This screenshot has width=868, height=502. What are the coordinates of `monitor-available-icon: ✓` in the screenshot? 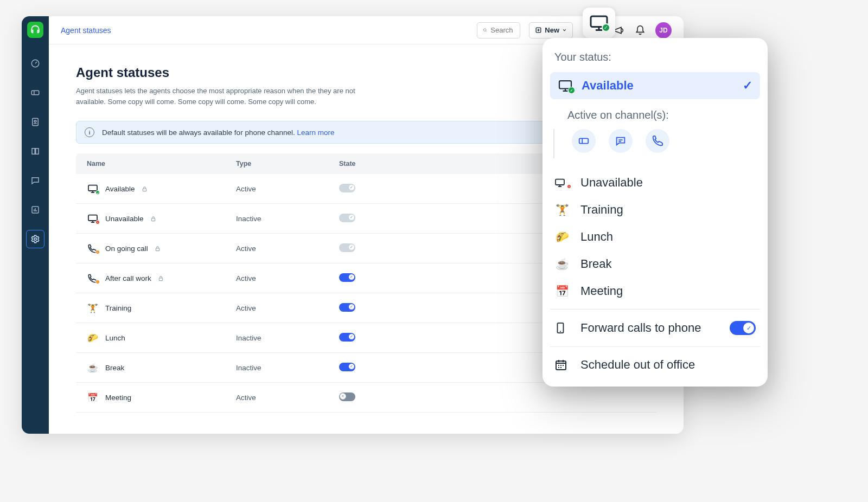 It's located at (565, 86).